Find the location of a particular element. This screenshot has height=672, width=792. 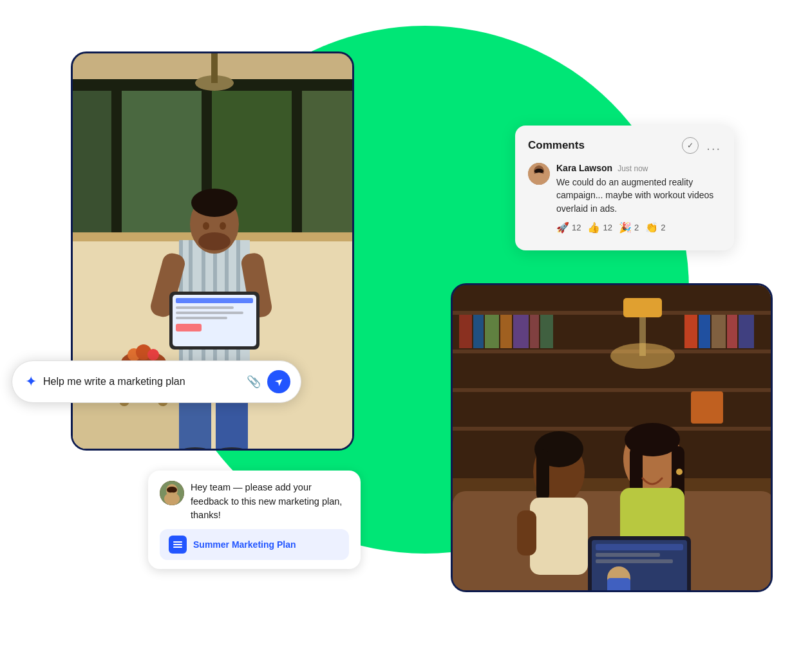

party-count: 2 is located at coordinates (636, 228).